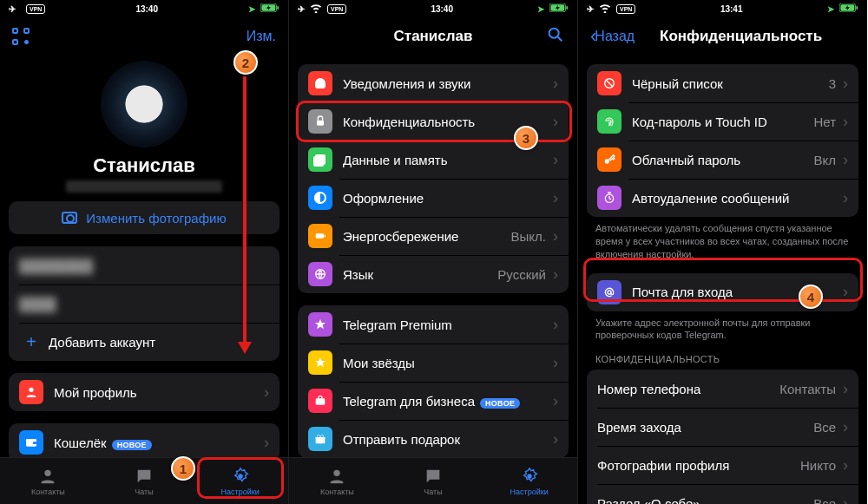 This screenshot has width=868, height=504. What do you see at coordinates (722, 494) in the screenshot?
I see `about-row: Раздел «О себе» Все ›` at bounding box center [722, 494].